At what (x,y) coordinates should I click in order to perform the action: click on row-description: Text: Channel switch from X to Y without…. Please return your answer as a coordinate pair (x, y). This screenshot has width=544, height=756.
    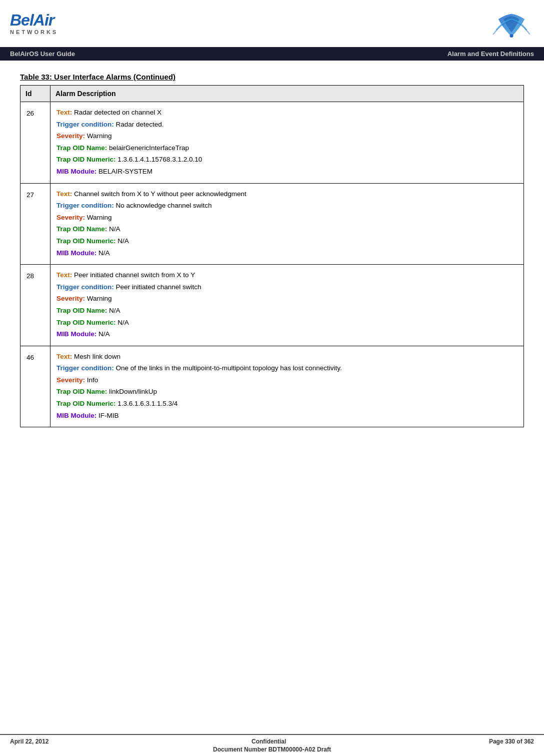
    Looking at the image, I should click on (287, 224).